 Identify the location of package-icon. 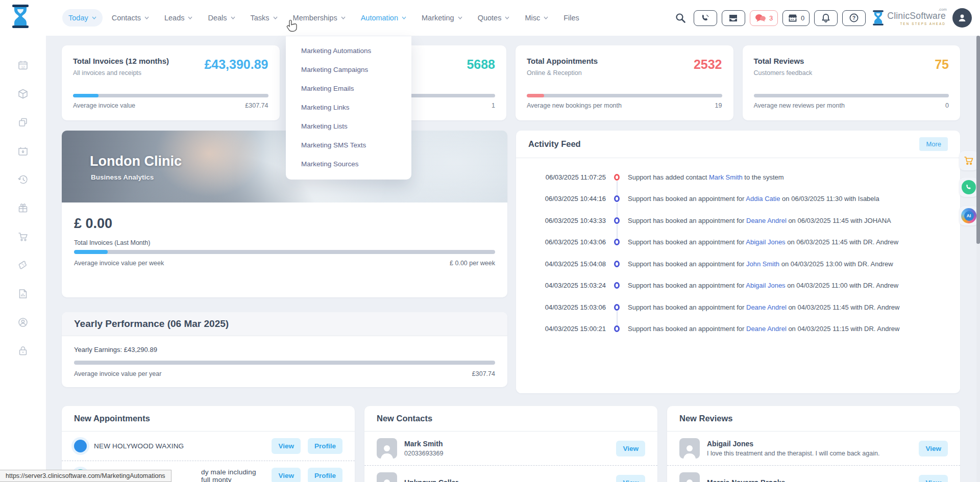
(23, 94).